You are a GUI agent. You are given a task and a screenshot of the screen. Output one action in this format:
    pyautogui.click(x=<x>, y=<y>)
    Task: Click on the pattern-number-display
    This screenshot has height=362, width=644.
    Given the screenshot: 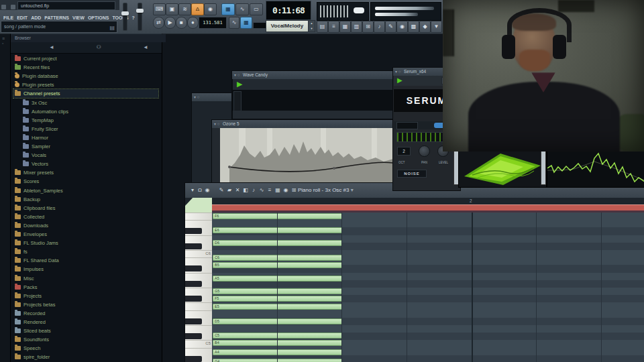 What is the action you would take?
    pyautogui.click(x=260, y=25)
    